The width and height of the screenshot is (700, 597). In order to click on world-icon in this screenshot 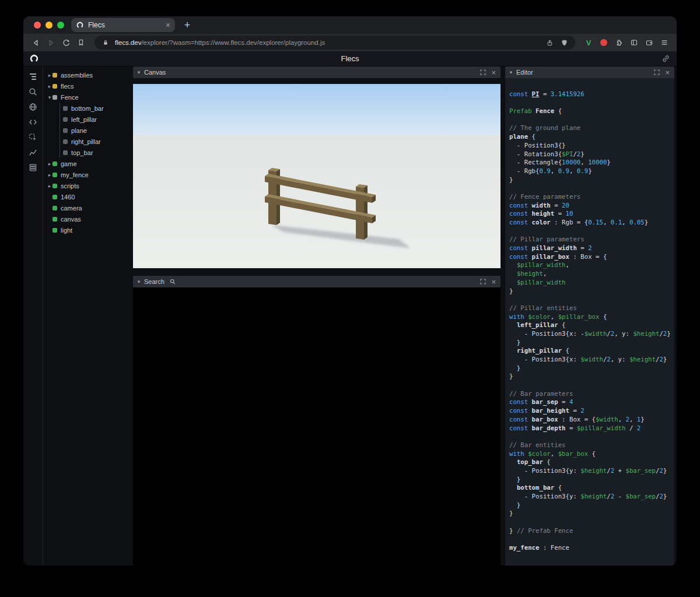, I will do `click(33, 107)`.